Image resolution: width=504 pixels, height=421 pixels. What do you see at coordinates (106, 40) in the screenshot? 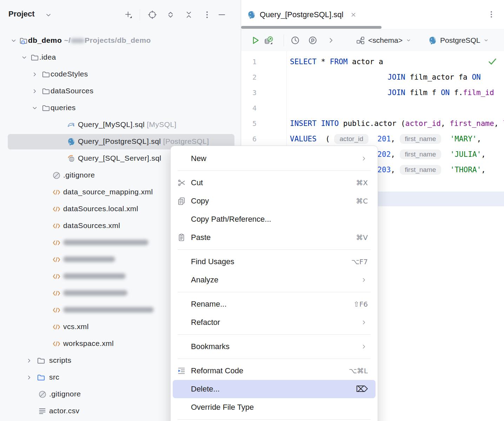
I see `project-path: ~/Projects/db_demo` at bounding box center [106, 40].